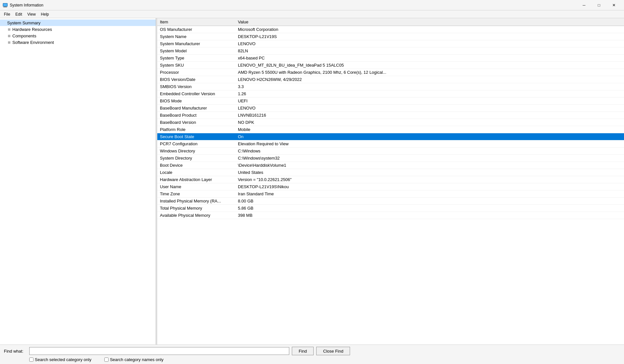 The width and height of the screenshot is (624, 364). What do you see at coordinates (196, 165) in the screenshot?
I see `table-cell-item: Boot Device` at bounding box center [196, 165].